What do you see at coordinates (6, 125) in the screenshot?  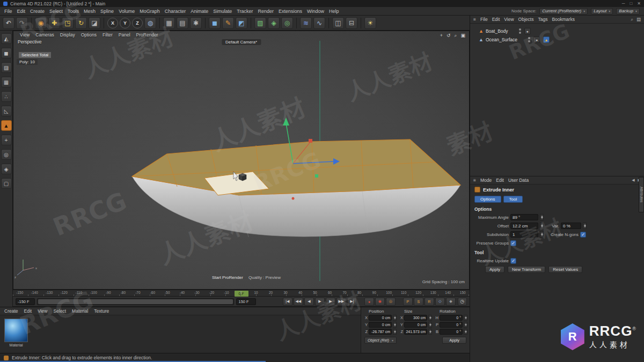 I see `polygons-mode-icon: ▲` at bounding box center [6, 125].